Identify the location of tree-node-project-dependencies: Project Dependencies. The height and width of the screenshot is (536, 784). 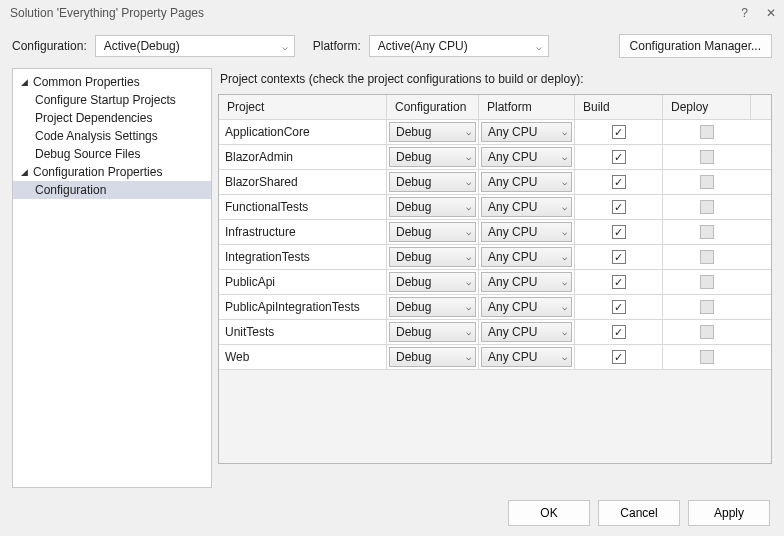
(112, 118).